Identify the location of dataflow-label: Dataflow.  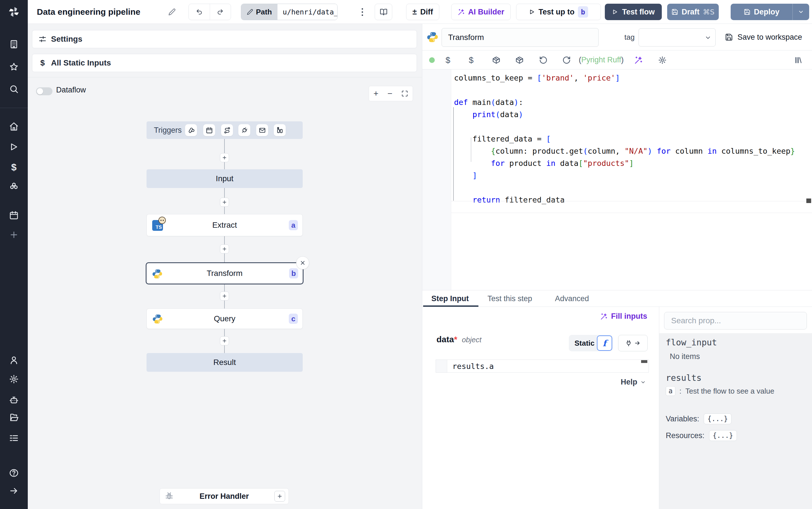
(71, 90).